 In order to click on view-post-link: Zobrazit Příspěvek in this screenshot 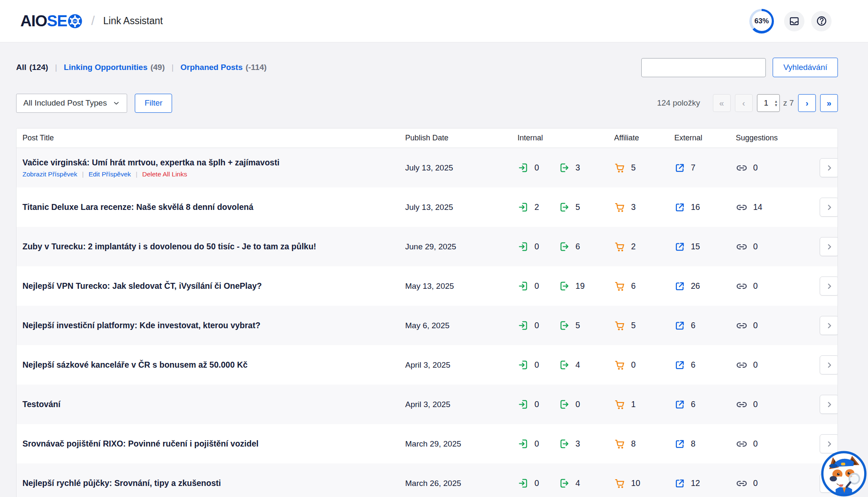, I will do `click(50, 174)`.